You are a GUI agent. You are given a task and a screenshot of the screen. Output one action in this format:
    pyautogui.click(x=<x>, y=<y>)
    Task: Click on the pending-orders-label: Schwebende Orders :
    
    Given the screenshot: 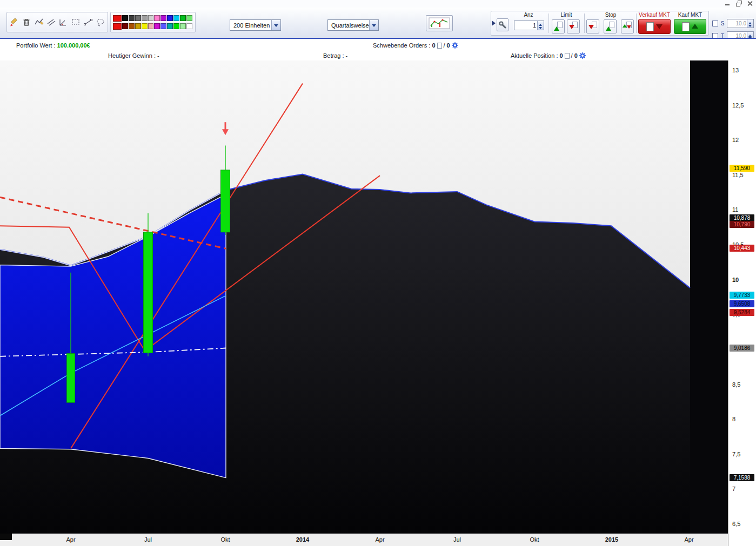 What is the action you would take?
    pyautogui.click(x=402, y=45)
    